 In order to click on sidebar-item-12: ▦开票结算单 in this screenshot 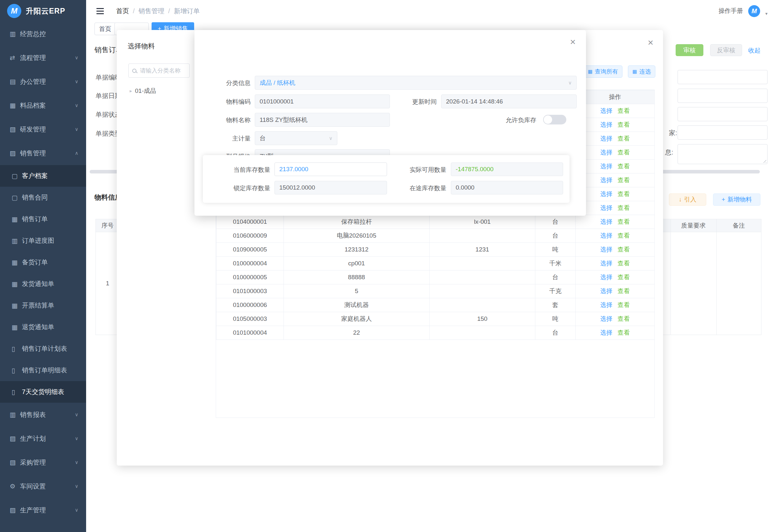, I will do `click(43, 305)`.